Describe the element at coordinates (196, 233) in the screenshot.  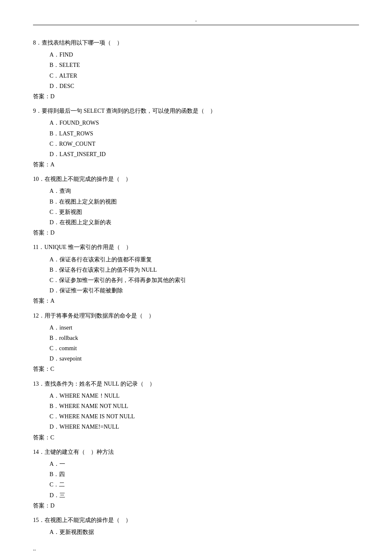
I see `question-10-answer: 答案：D` at that location.